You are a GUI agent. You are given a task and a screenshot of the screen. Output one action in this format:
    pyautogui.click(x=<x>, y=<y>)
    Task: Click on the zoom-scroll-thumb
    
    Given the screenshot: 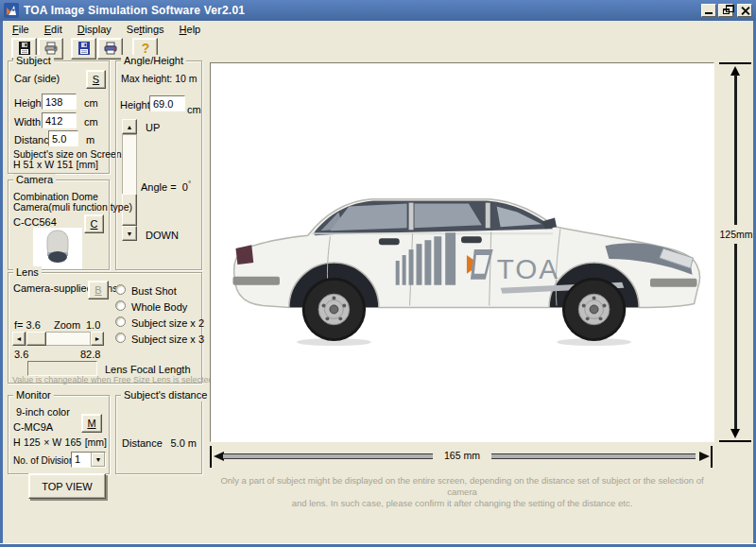 What is the action you would take?
    pyautogui.click(x=36, y=338)
    